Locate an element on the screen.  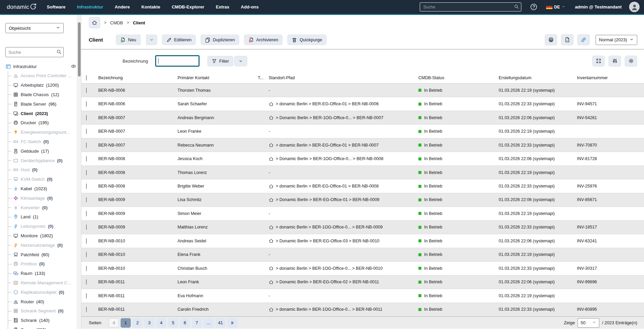
tree-item-gebäude: Gebäude(17) is located at coordinates (40, 151).